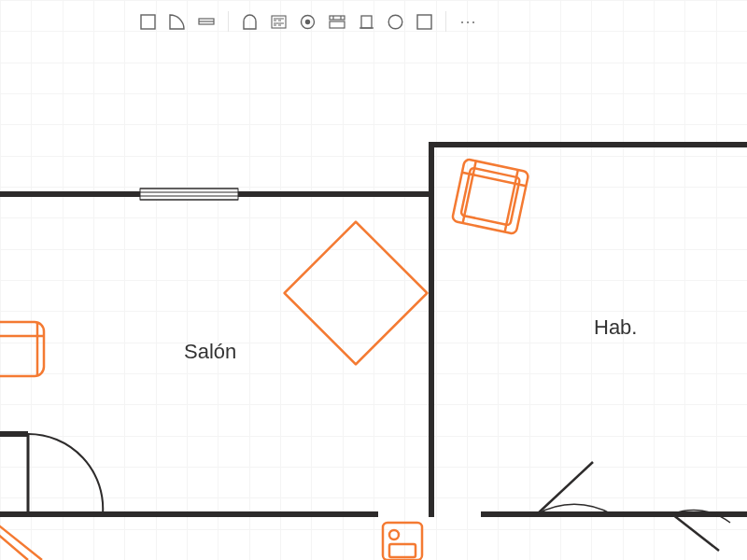 The height and width of the screenshot is (560, 747). What do you see at coordinates (396, 22) in the screenshot?
I see `circle-tool-icon` at bounding box center [396, 22].